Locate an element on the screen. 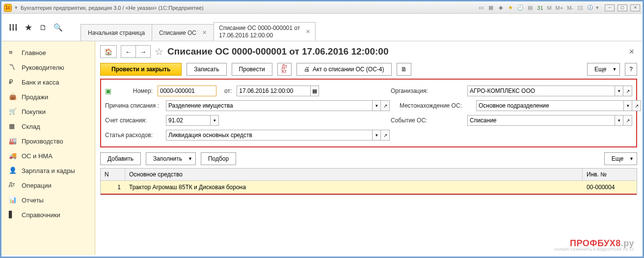 The height and width of the screenshot is (258, 644). tab-label: Списание ОС is located at coordinates (178, 33).